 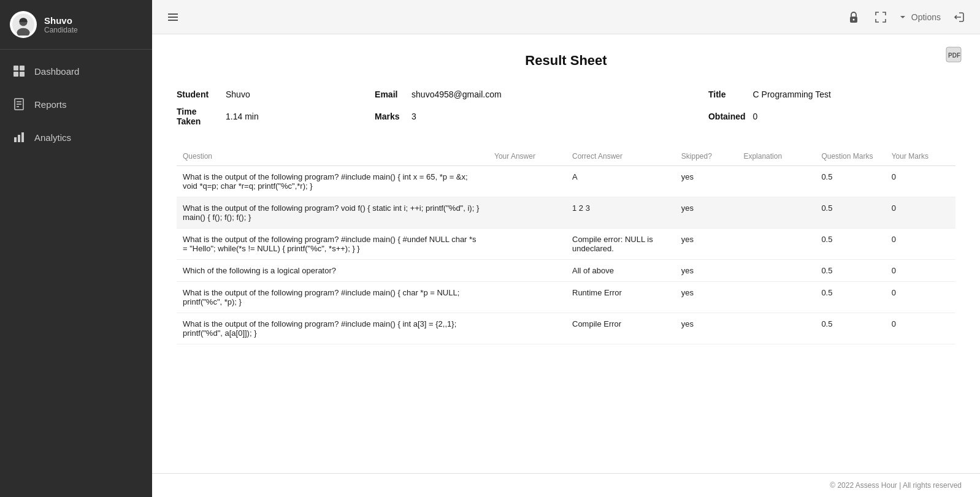 What do you see at coordinates (566, 485) in the screenshot?
I see `footer: © 2022 Assess Hour | All rights reserved` at bounding box center [566, 485].